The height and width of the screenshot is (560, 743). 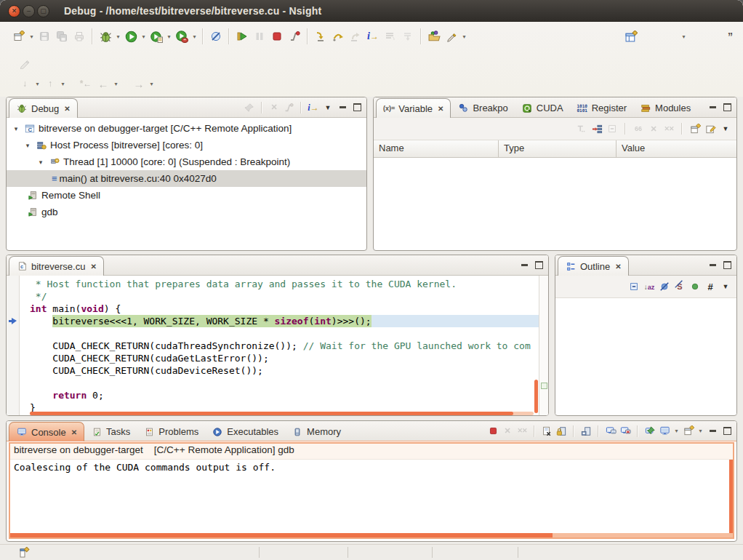 What do you see at coordinates (434, 36) in the screenshot?
I see `open-element-button` at bounding box center [434, 36].